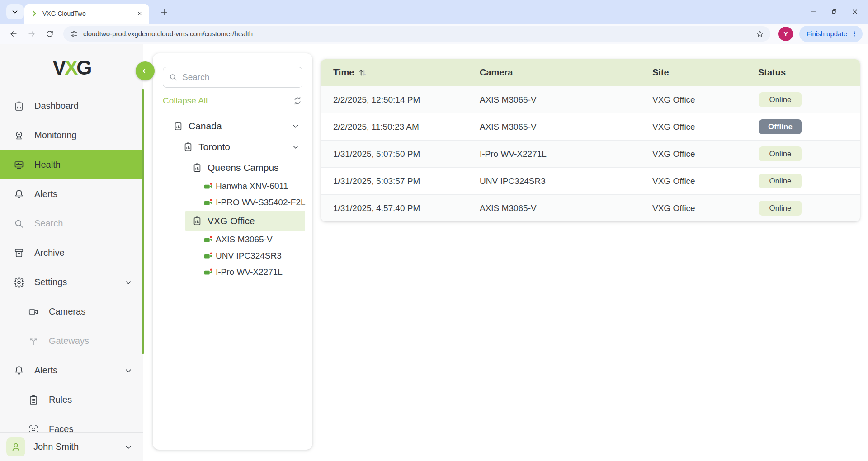 This screenshot has width=868, height=461. I want to click on minimize-button, so click(813, 12).